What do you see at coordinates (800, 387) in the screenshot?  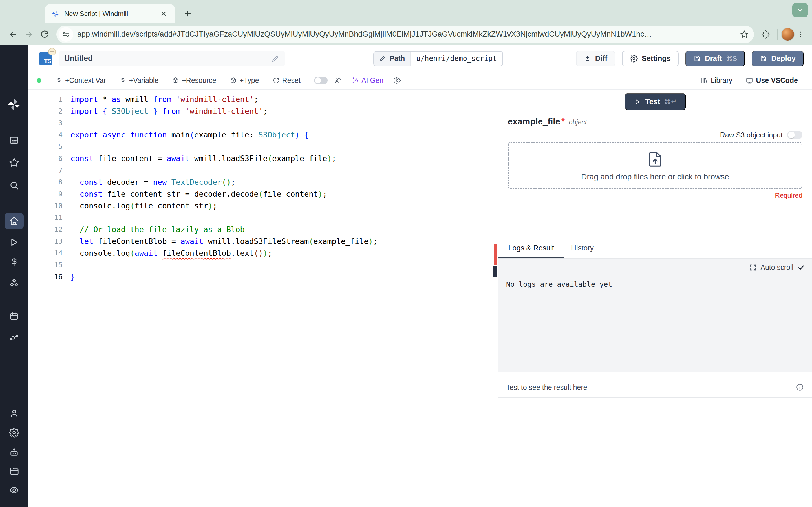 I see `info-icon` at bounding box center [800, 387].